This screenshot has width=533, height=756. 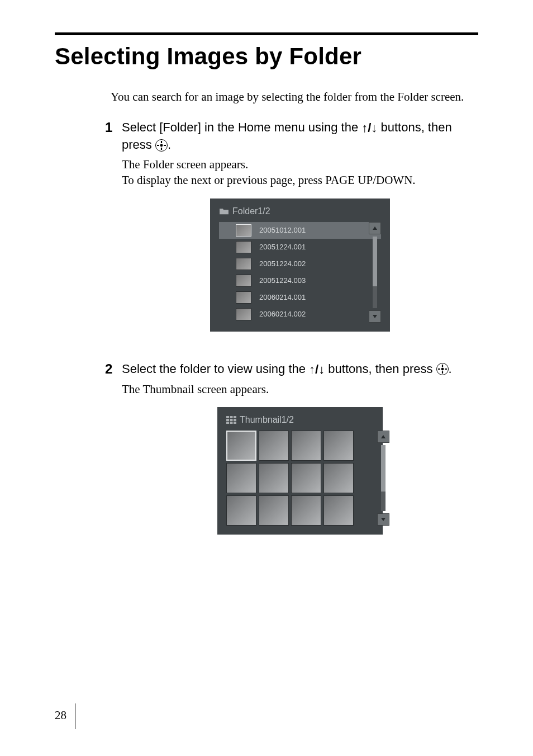 What do you see at coordinates (266, 56) in the screenshot?
I see `page-title: Selecting Images by Folder` at bounding box center [266, 56].